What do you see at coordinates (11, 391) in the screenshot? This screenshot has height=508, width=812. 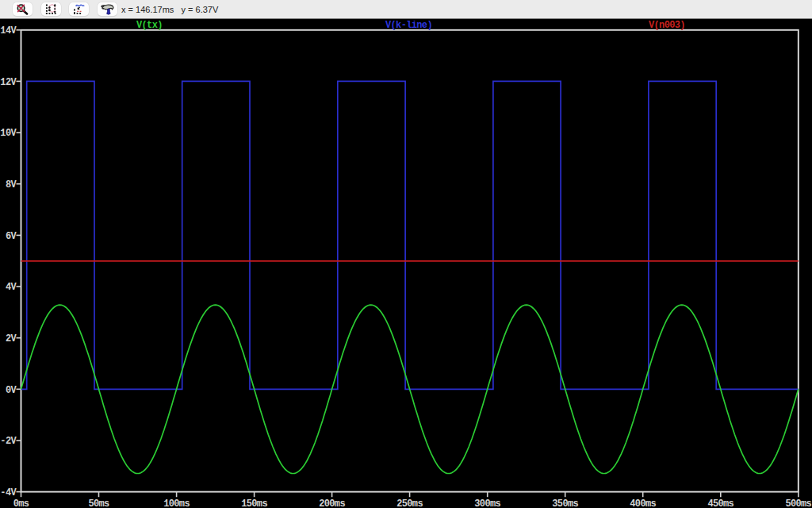 I see `svg-text: 0V` at bounding box center [11, 391].